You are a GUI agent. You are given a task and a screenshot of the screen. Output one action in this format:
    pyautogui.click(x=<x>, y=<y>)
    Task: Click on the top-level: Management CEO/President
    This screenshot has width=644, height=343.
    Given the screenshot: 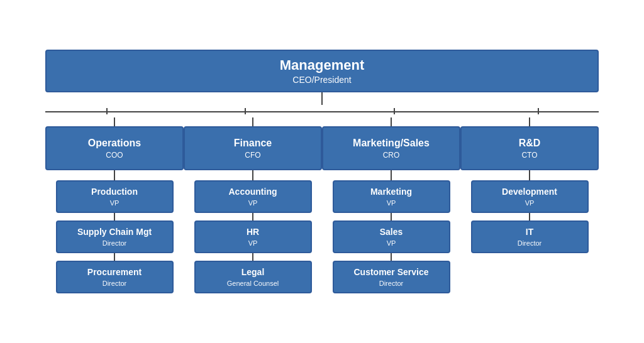 What is the action you would take?
    pyautogui.click(x=322, y=71)
    